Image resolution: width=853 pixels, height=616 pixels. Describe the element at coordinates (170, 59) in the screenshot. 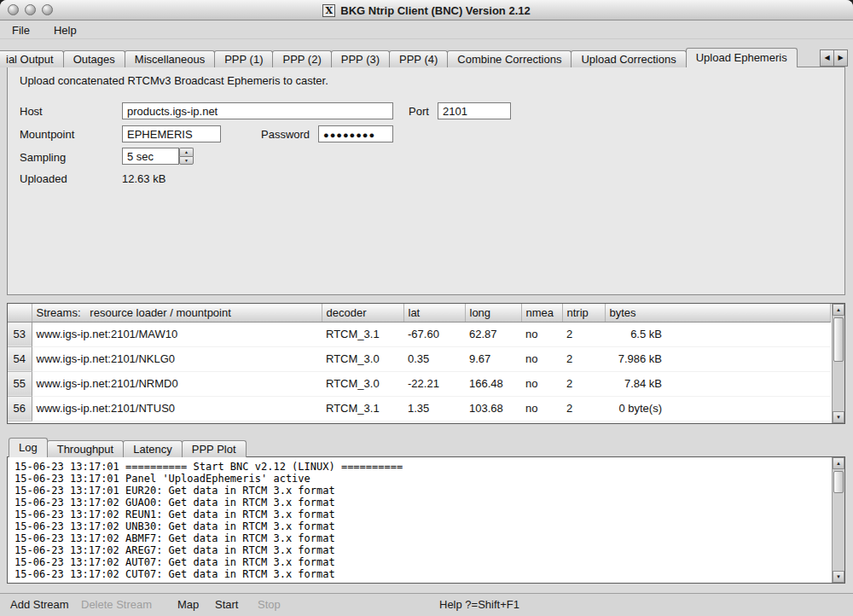

I see `tab-miscellaneous: Miscellaneous` at that location.